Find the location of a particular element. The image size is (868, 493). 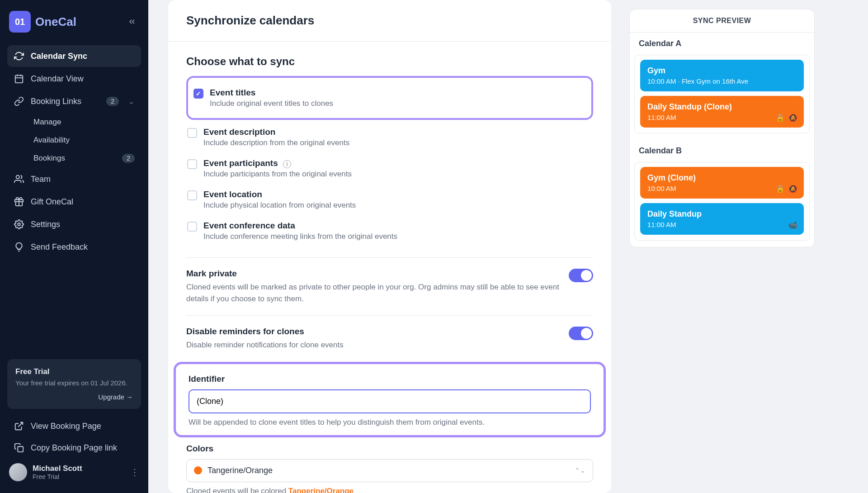

nav-team: Team is located at coordinates (74, 179).